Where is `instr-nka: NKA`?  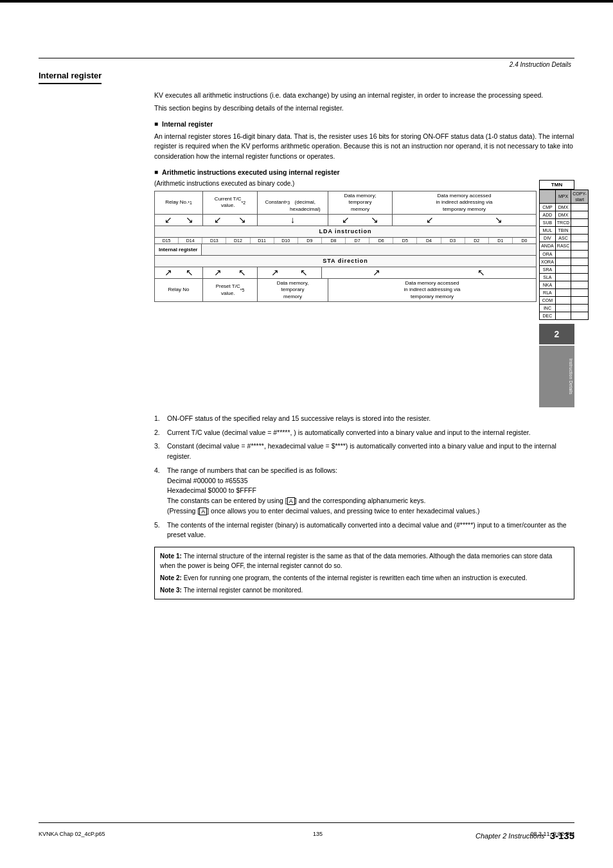 instr-nka: NKA is located at coordinates (547, 285).